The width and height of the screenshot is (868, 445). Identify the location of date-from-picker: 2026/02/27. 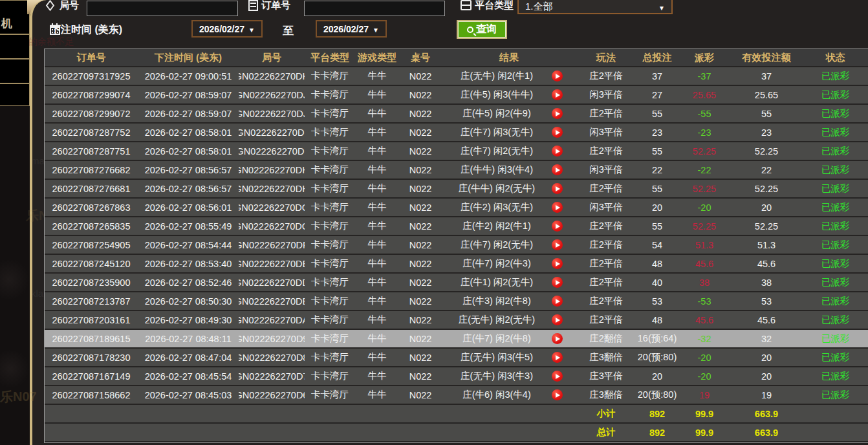
(227, 28).